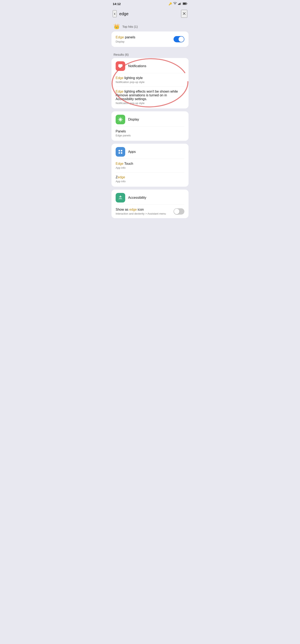  I want to click on edge-touch-sub: App info, so click(150, 168).